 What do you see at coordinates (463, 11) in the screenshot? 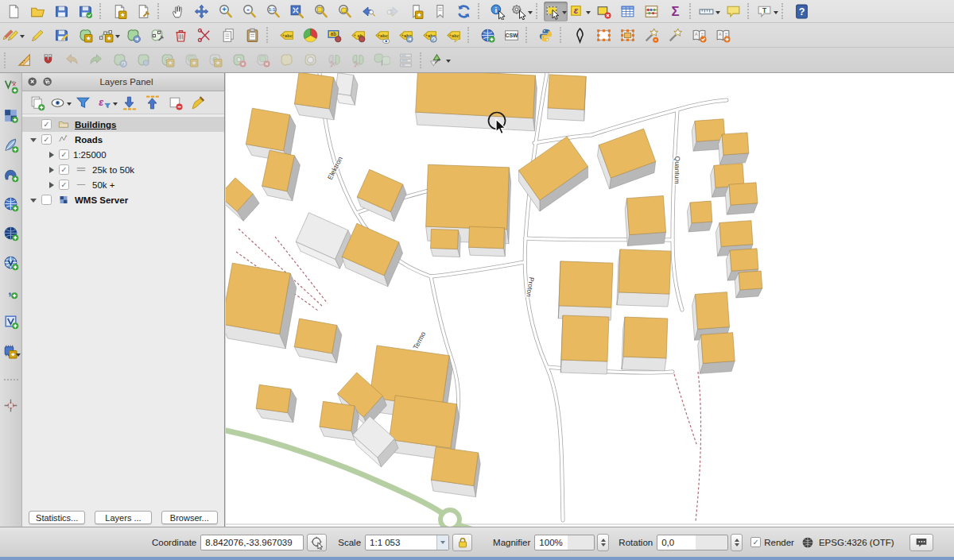
I see `refresh-map-button` at bounding box center [463, 11].